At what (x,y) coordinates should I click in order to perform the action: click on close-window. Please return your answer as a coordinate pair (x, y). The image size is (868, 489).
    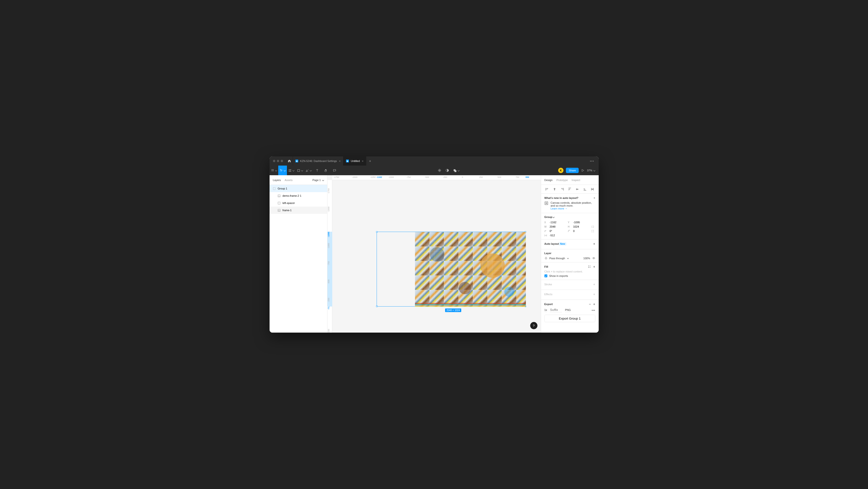
    Looking at the image, I should click on (274, 161).